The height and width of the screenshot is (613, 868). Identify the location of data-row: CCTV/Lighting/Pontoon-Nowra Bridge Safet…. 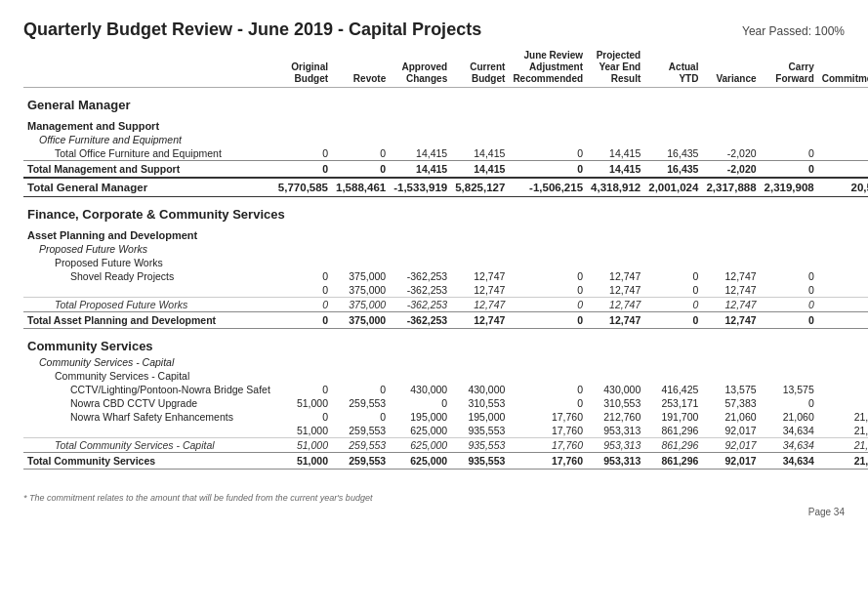
(445, 389).